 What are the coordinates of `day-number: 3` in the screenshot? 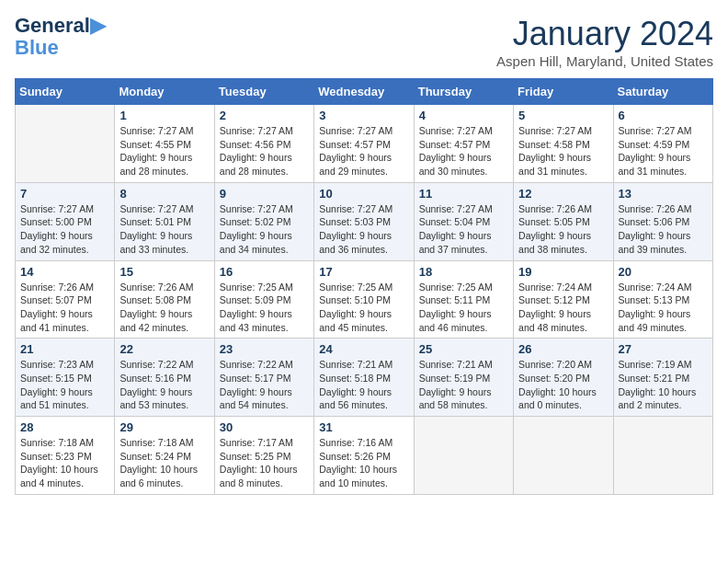 It's located at (364, 116).